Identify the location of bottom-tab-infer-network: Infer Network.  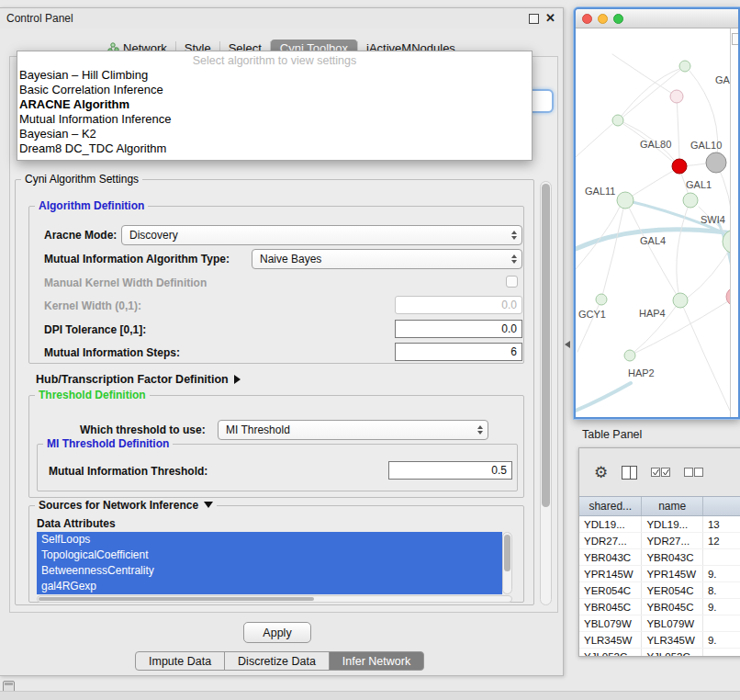
(376, 661).